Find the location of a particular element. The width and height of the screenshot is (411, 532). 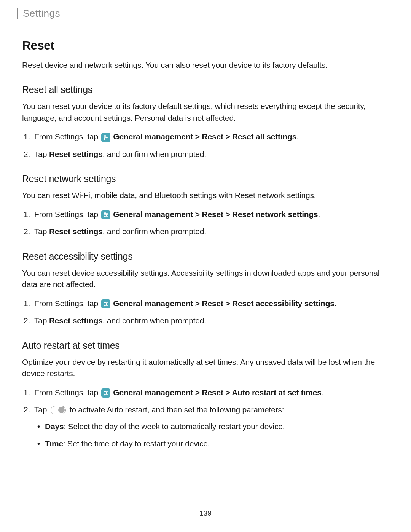

steps-auto-restart: From Settings, tap General management > … is located at coordinates (205, 418).